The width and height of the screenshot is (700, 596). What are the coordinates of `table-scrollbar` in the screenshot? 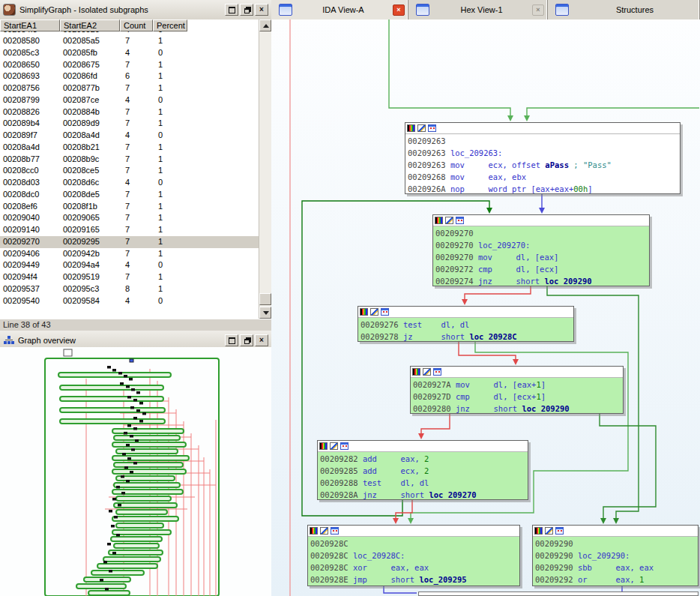 It's located at (265, 169).